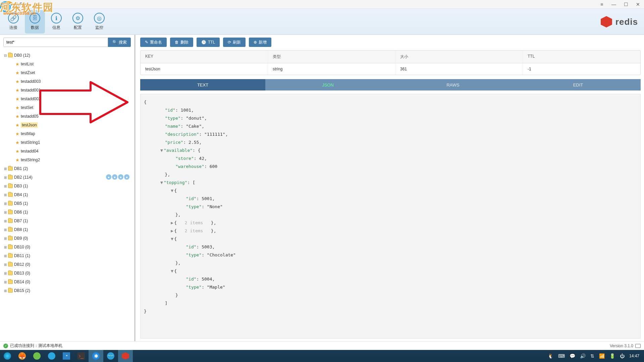 The width and height of the screenshot is (644, 362). I want to click on refresh-button: ⟳刷新, so click(234, 42).